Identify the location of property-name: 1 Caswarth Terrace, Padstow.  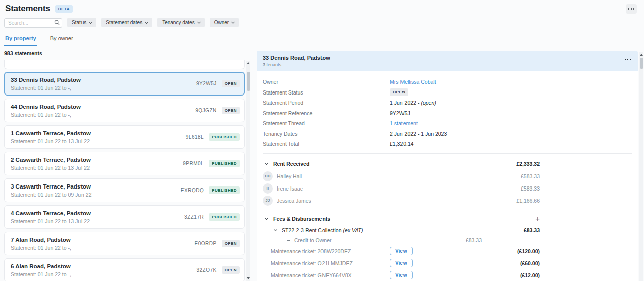
(98, 133).